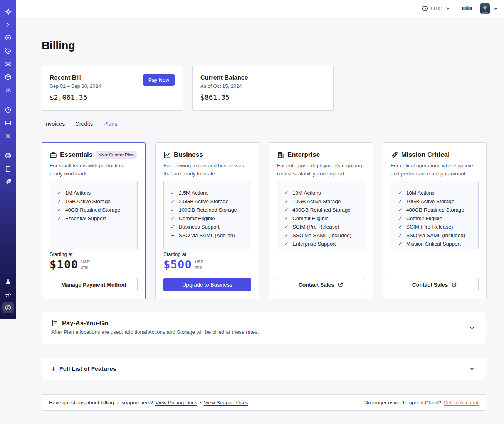  Describe the element at coordinates (467, 8) in the screenshot. I see `3d-glasses-icon` at that location.